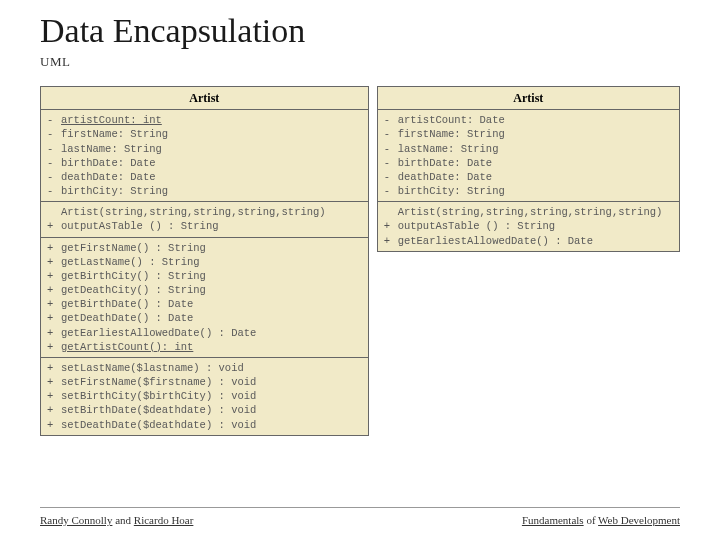 The image size is (720, 540). What do you see at coordinates (536, 241) in the screenshot?
I see `uml-member-text: getEarliestAllowedDate() : Date` at bounding box center [536, 241].